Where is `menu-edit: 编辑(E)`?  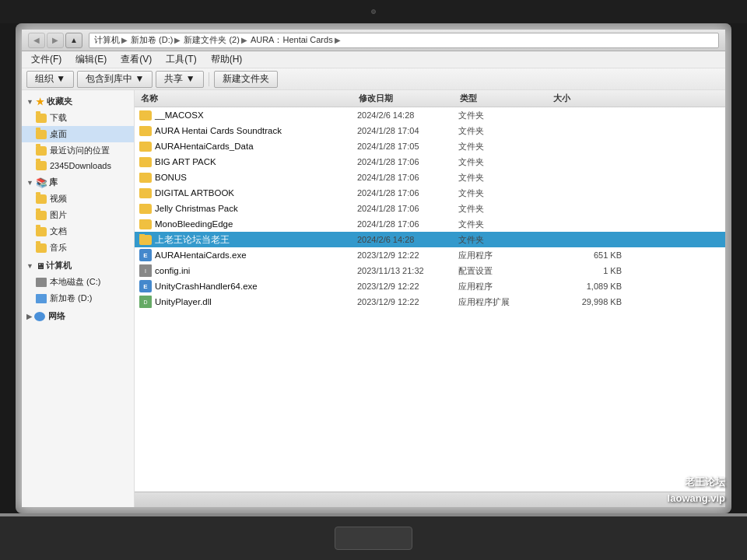 menu-edit: 编辑(E) is located at coordinates (91, 59).